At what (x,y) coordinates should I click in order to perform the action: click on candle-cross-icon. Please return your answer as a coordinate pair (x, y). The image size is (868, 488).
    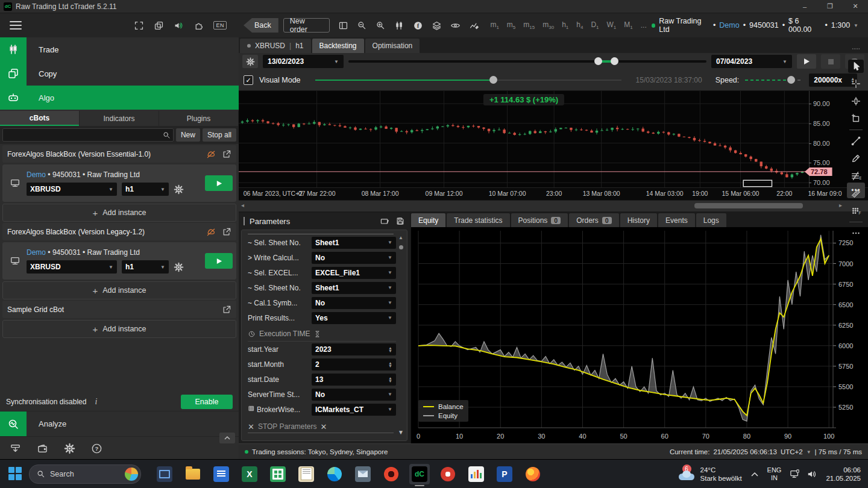
    Looking at the image, I should click on (856, 101).